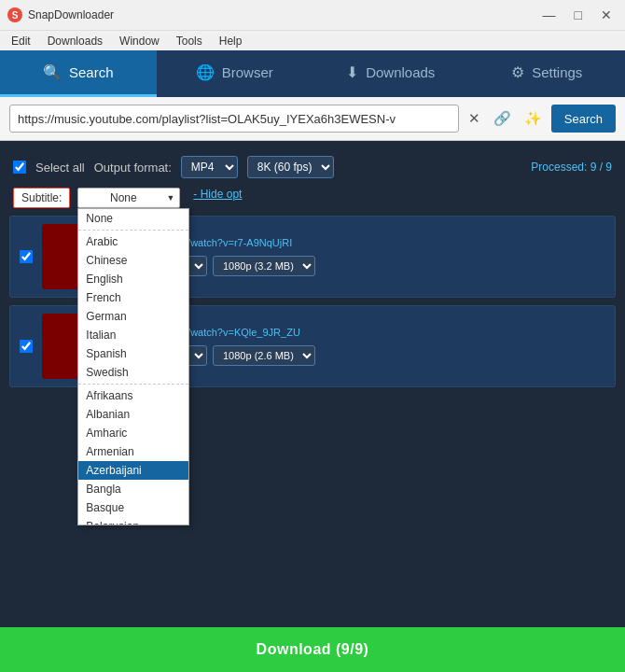 The image size is (625, 672). What do you see at coordinates (133, 298) in the screenshot?
I see `subtitle-option-french: French` at bounding box center [133, 298].